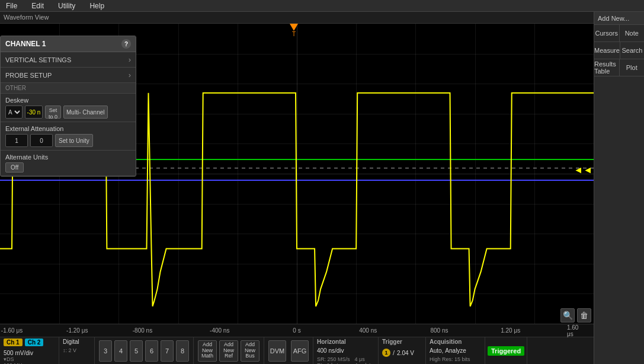 The width and height of the screenshot is (644, 364). I want to click on vertical-settings-chevron: ›, so click(130, 59).